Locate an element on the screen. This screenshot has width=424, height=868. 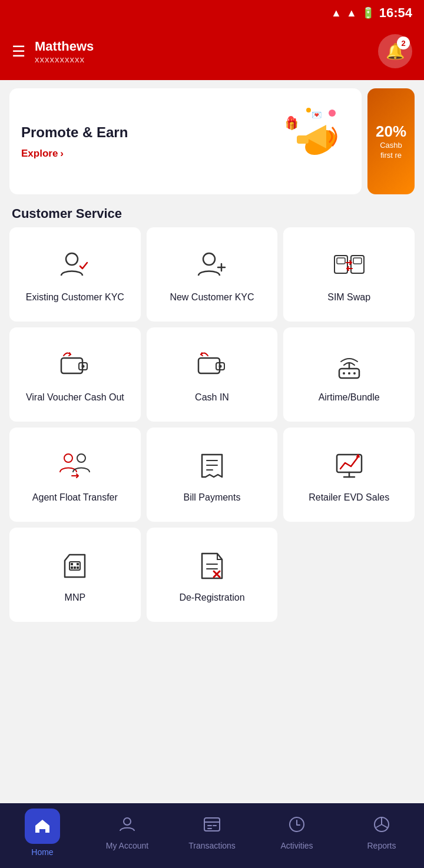
app-header: ☰ Matthews xxxxxxxxxx 🔔 2 is located at coordinates (212, 53).